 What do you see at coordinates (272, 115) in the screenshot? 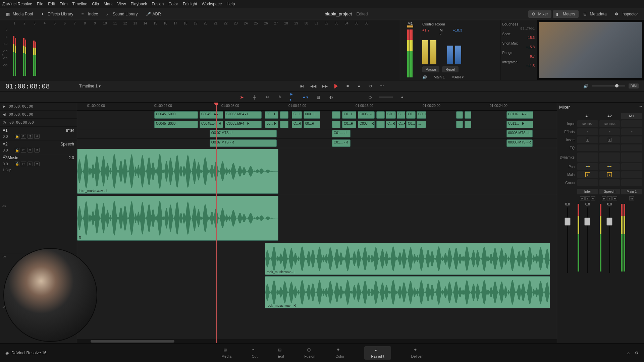
I see `audio-clip: 00... L` at bounding box center [272, 115].